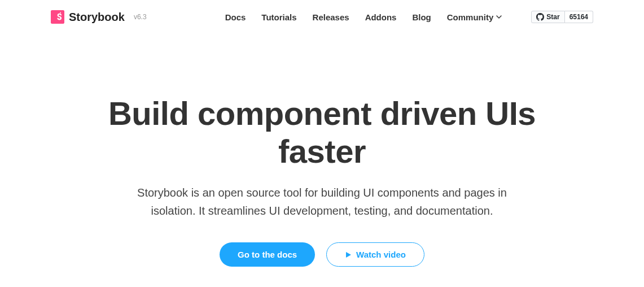 This screenshot has height=287, width=644. What do you see at coordinates (322, 202) in the screenshot?
I see `hero-subtitle: Storybook is an open source tool for bui…` at bounding box center [322, 202].